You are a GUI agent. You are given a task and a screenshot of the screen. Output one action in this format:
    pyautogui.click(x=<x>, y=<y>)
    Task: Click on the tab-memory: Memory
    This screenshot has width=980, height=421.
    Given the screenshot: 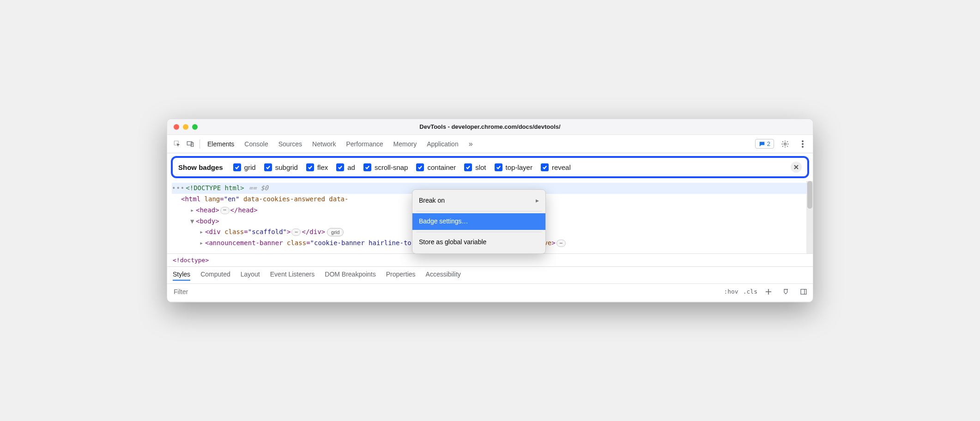 What is the action you would take?
    pyautogui.click(x=405, y=144)
    